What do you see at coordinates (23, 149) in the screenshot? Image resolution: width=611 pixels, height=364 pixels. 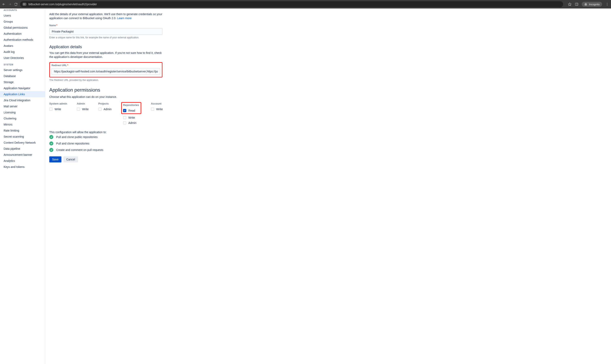 I see `sidebar-item: Data pipeline` at bounding box center [23, 149].